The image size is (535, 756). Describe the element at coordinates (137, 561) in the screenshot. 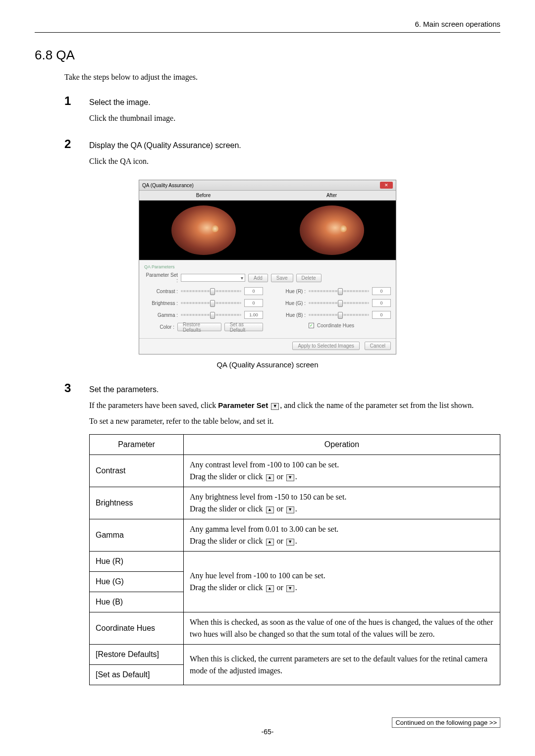

I see `param-name: Hue (R)` at that location.